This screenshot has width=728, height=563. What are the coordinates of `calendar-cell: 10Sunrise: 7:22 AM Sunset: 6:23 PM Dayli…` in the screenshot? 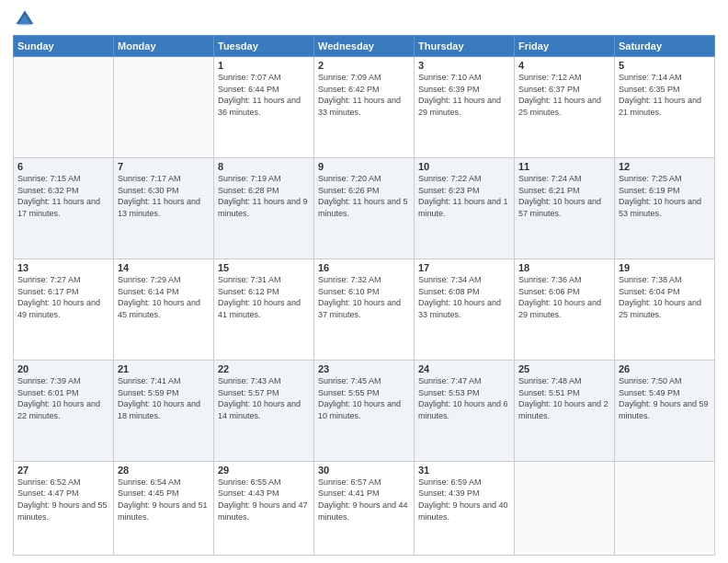 It's located at (465, 208).